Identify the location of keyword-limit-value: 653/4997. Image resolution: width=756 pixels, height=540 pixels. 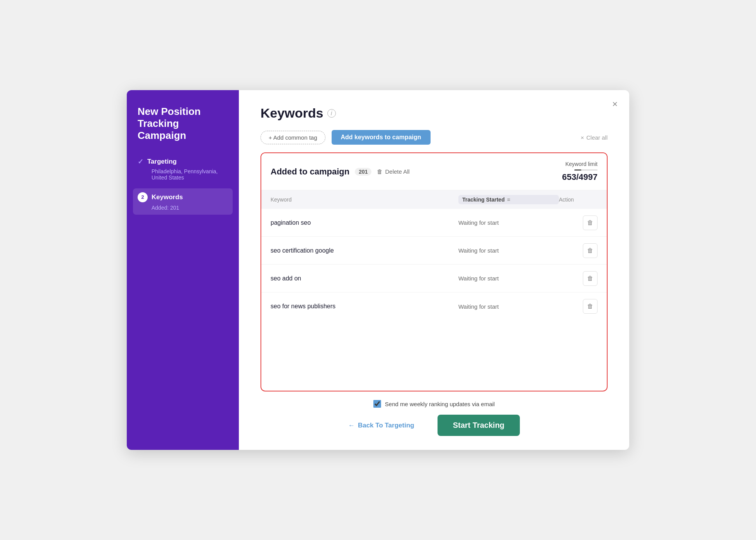
(580, 177).